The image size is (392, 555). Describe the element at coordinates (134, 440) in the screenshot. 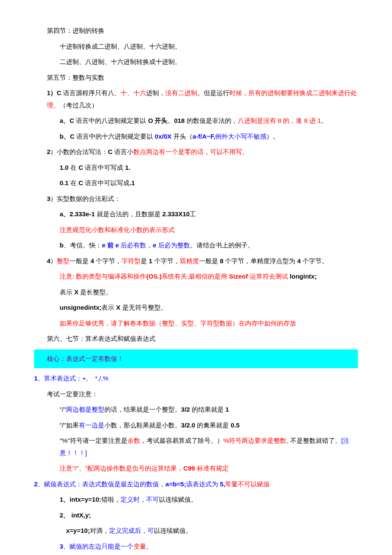

I see `text-red: 余数` at that location.